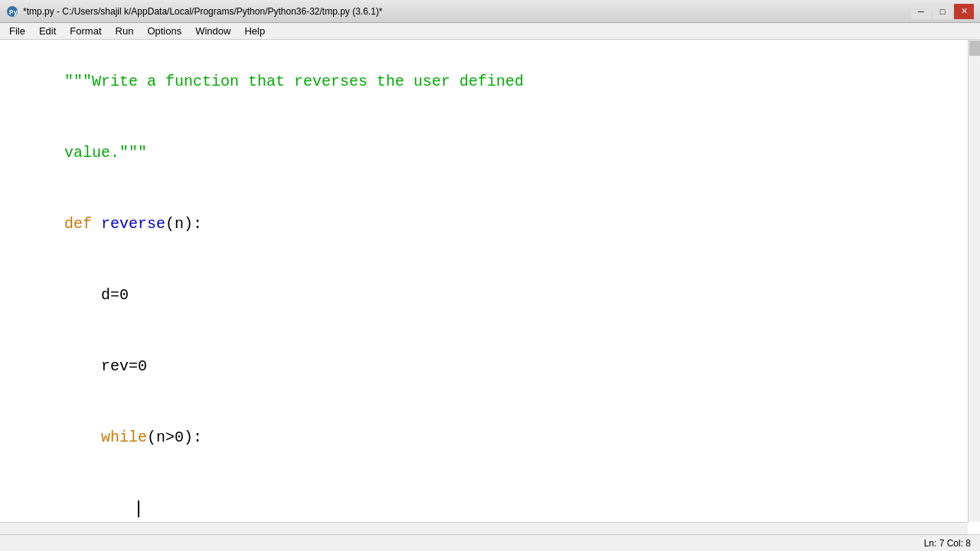  Describe the element at coordinates (490, 223) in the screenshot. I see `code-line-3: def reverse(n):` at that location.